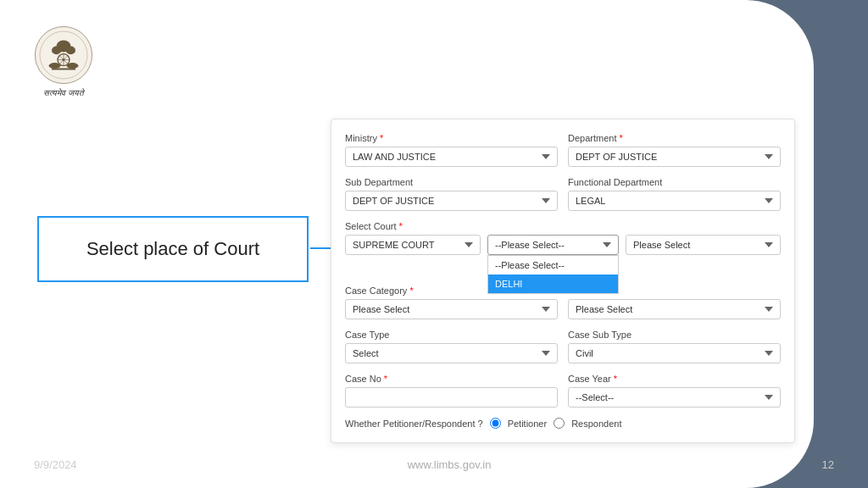  What do you see at coordinates (413, 245) in the screenshot?
I see `court-type-select: SUPREME COURT` at bounding box center [413, 245].